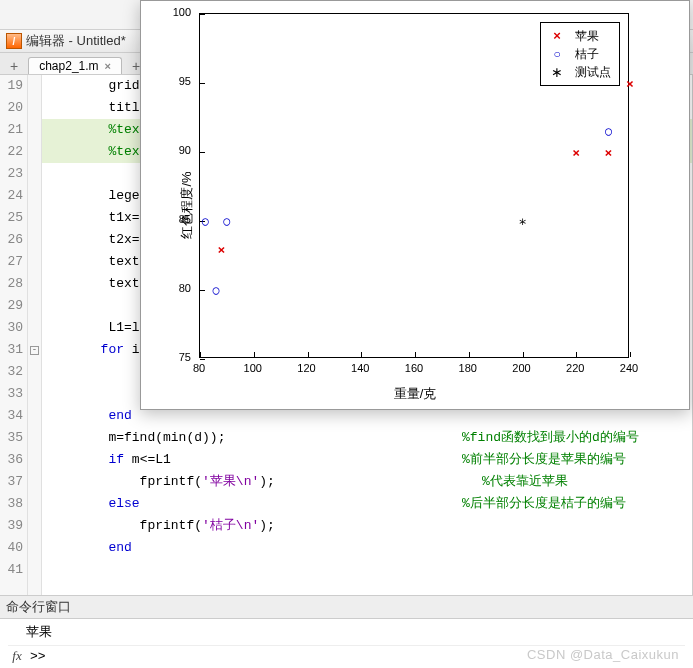 Image resolution: width=693 pixels, height=668 pixels. Describe the element at coordinates (253, 368) in the screenshot. I see `x-tick: 100` at that location.